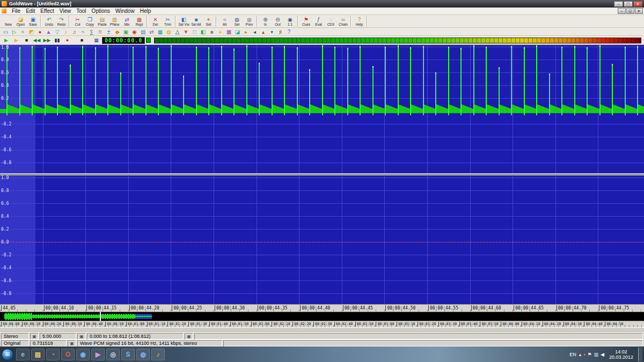 The height and width of the screenshot is (362, 644). I want to click on effect-icon: ◪, so click(237, 32).